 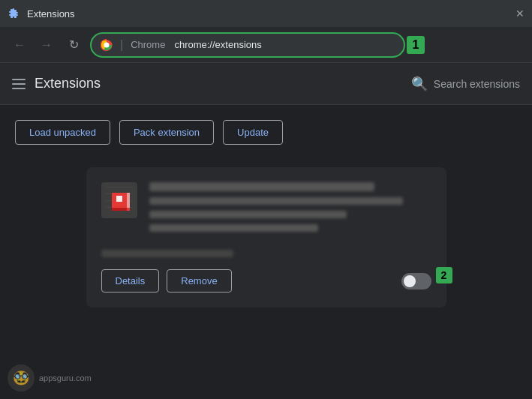 I want to click on hamburger-menu, so click(x=19, y=84).